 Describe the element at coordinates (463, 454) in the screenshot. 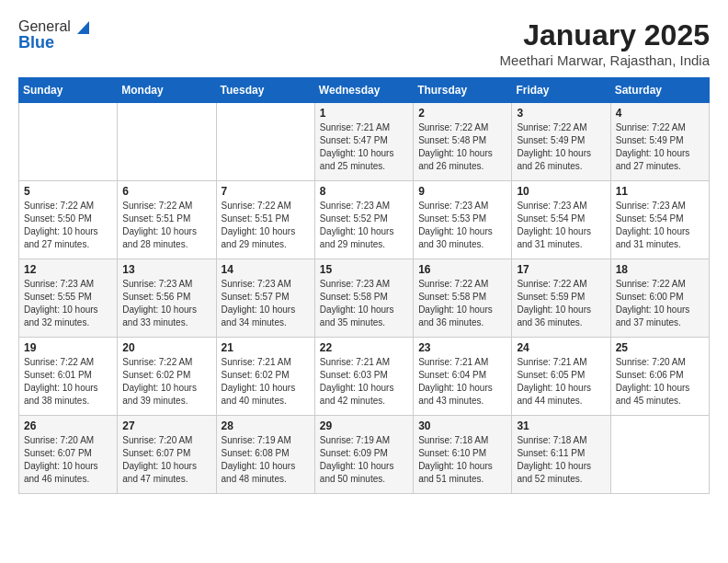

I see `calendar-cell: 30Sunrise: 7:18 AM Sunset: 6:10 PM Dayli…` at that location.